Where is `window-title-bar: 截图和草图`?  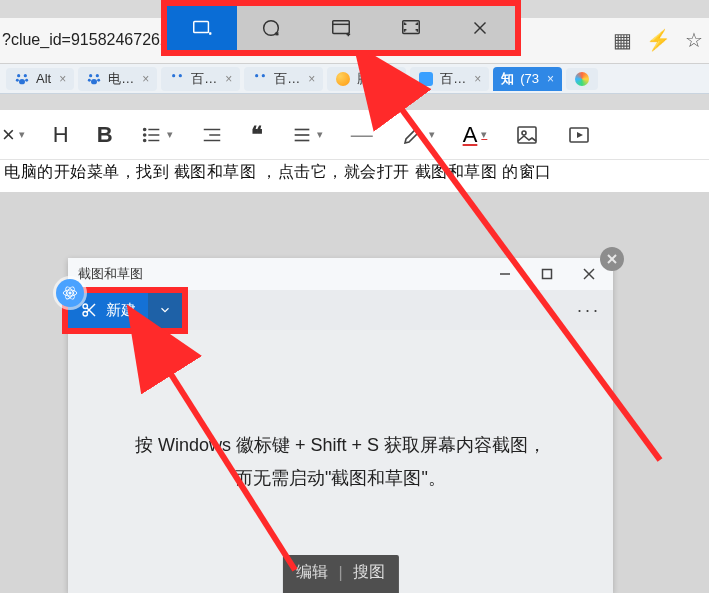 window-title-bar: 截图和草图 is located at coordinates (340, 274).